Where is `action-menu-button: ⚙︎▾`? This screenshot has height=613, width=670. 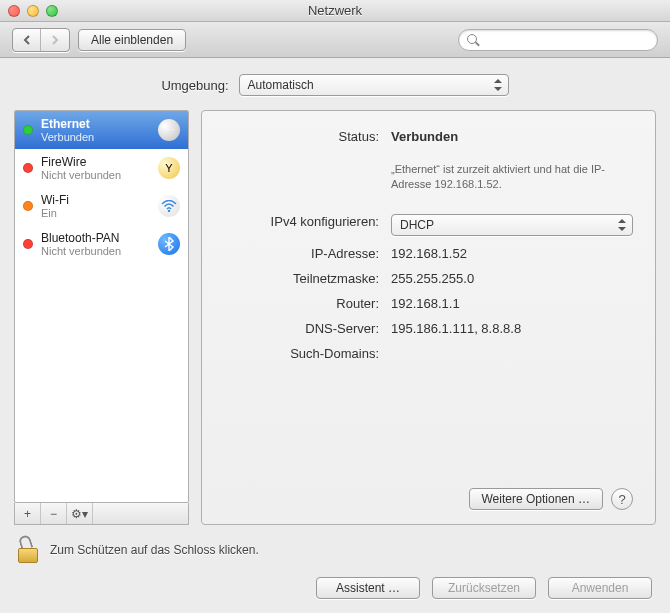
action-menu-button: ⚙︎▾ is located at coordinates (80, 514).